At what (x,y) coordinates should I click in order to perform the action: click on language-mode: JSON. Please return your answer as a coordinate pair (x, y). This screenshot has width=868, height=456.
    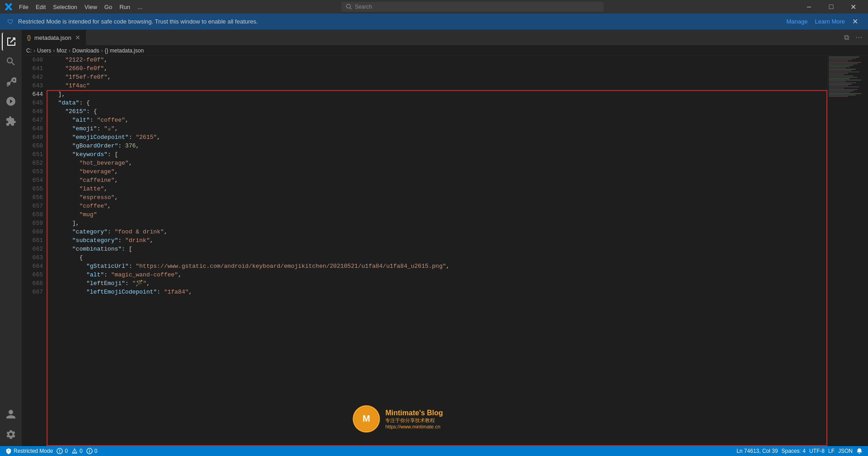
    Looking at the image, I should click on (845, 451).